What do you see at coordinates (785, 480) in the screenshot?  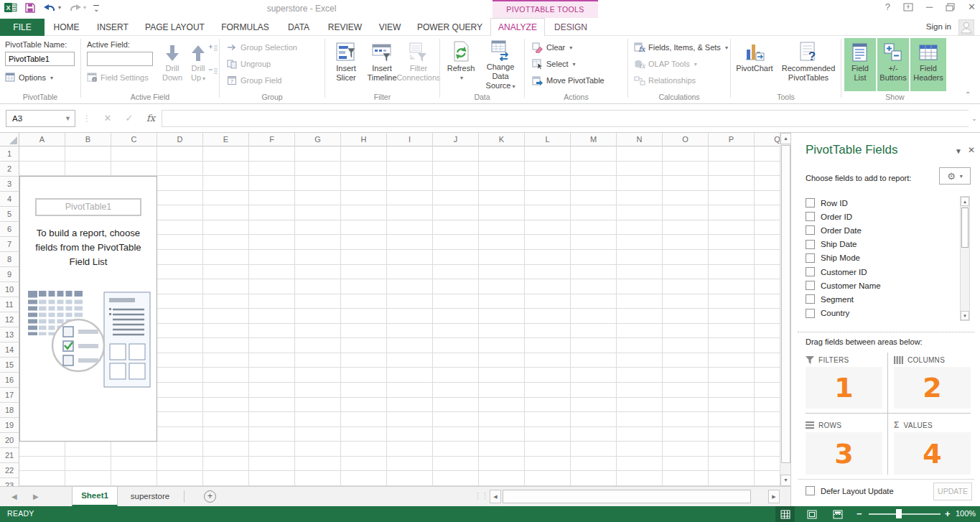 I see `scroll-down-icon: ▼` at bounding box center [785, 480].